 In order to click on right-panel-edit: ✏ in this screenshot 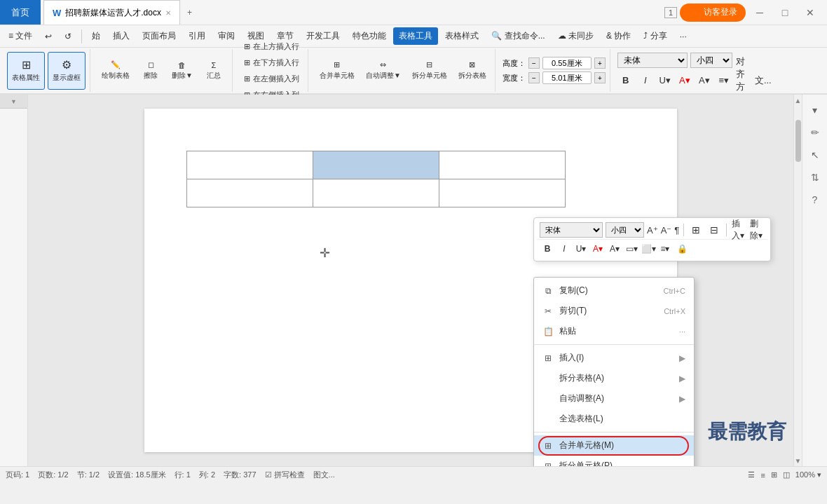, I will do `click(815, 132)`.